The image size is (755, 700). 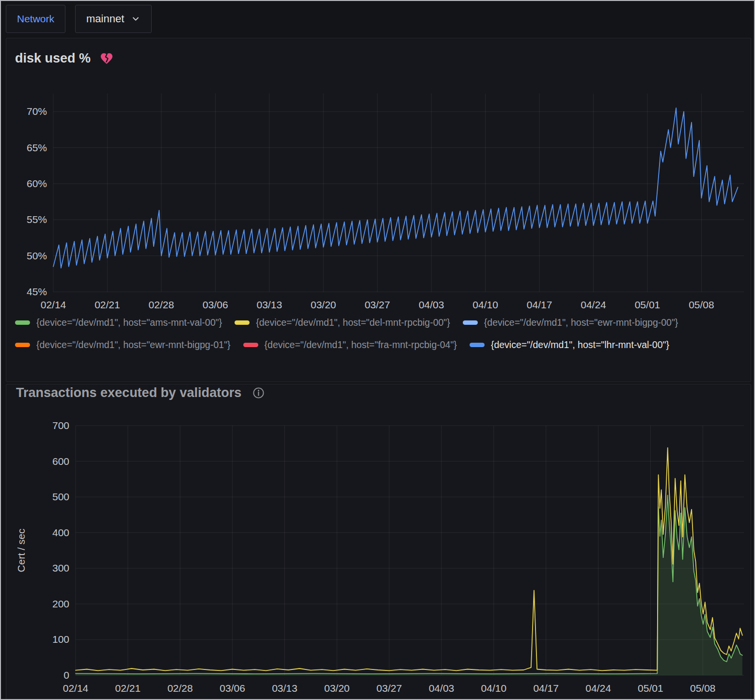 I want to click on broken-heart-icon, so click(x=107, y=58).